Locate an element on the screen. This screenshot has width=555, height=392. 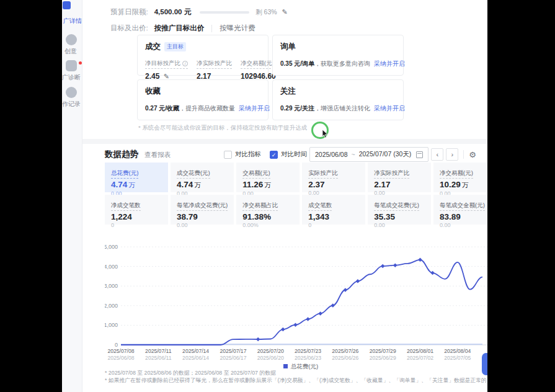
goal-card-favorite: 收藏 0.27 元/收藏，提升商品收藏数量采纳并开启 is located at coordinates (203, 100).